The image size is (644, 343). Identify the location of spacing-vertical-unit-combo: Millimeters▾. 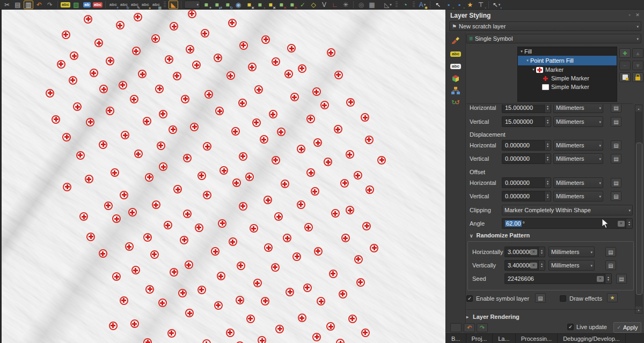
(579, 122).